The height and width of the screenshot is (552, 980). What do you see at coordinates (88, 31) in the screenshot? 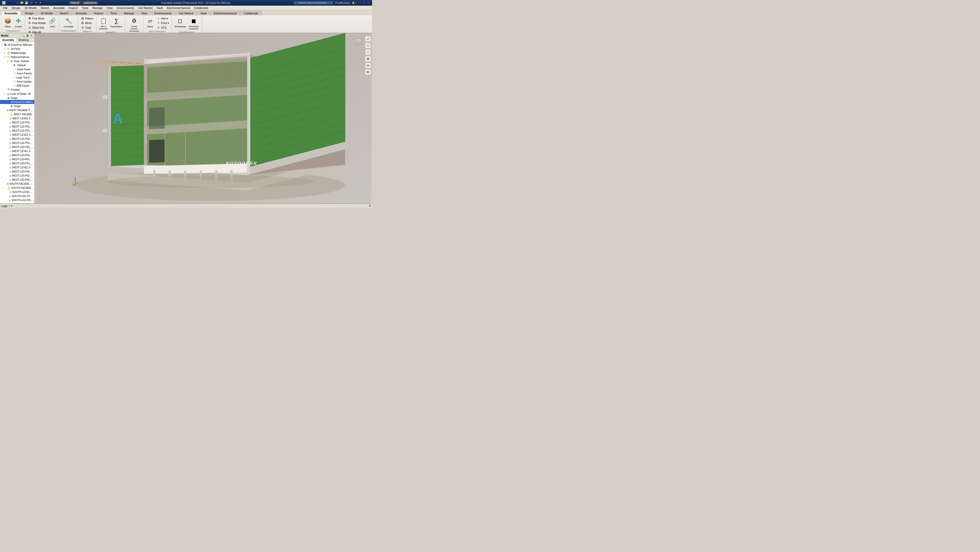
I see `pattern-group-label: Pattern ▾` at bounding box center [88, 31].